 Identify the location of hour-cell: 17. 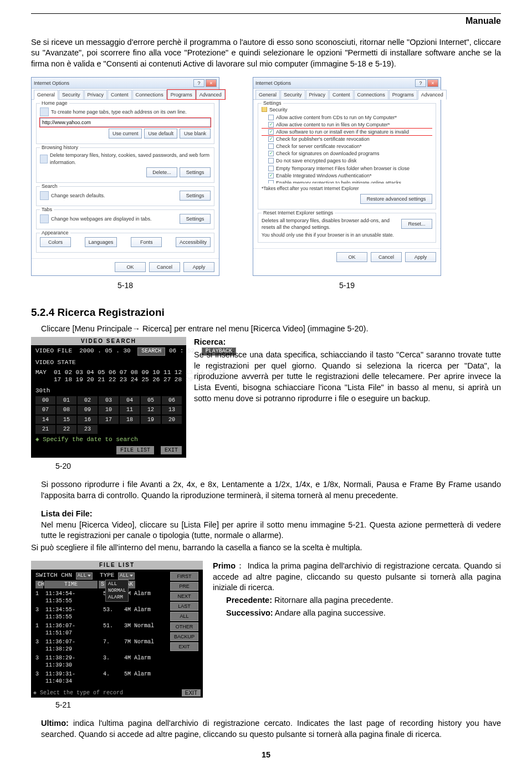
(109, 420).